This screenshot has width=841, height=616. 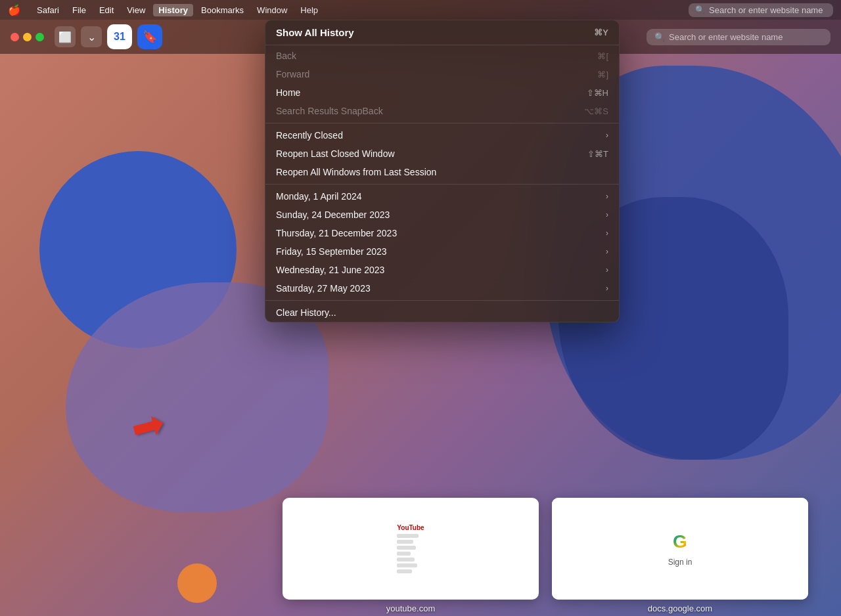 I want to click on date-2-chevron: ›, so click(x=607, y=233).